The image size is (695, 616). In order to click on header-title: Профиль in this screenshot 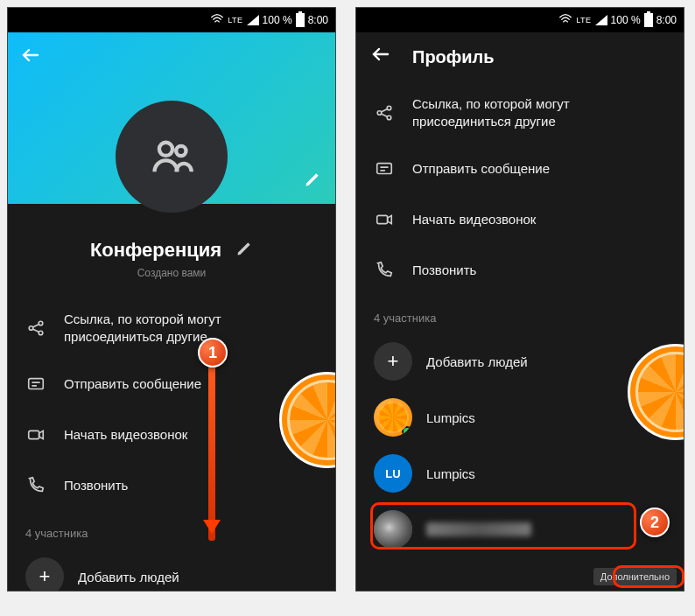, I will do `click(453, 58)`.